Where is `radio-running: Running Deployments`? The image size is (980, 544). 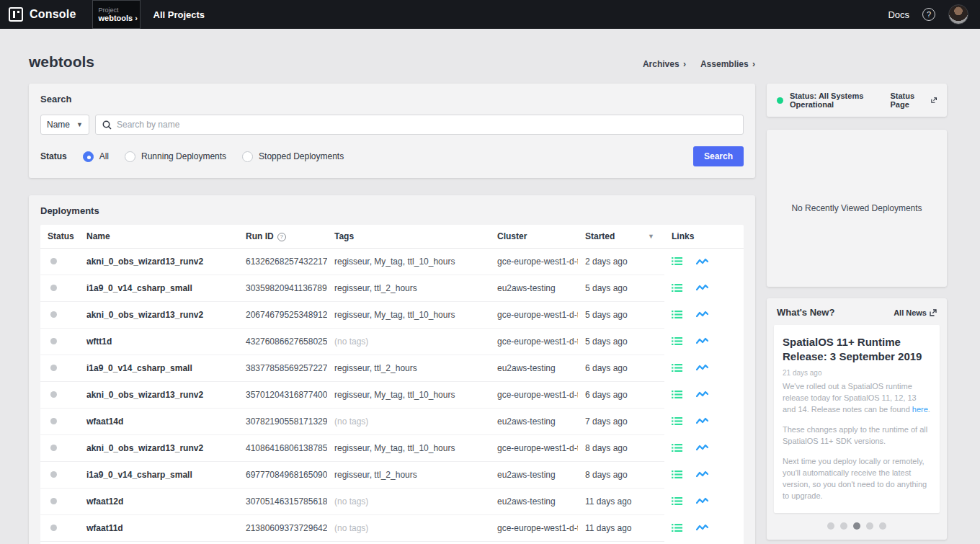
radio-running: Running Deployments is located at coordinates (176, 157).